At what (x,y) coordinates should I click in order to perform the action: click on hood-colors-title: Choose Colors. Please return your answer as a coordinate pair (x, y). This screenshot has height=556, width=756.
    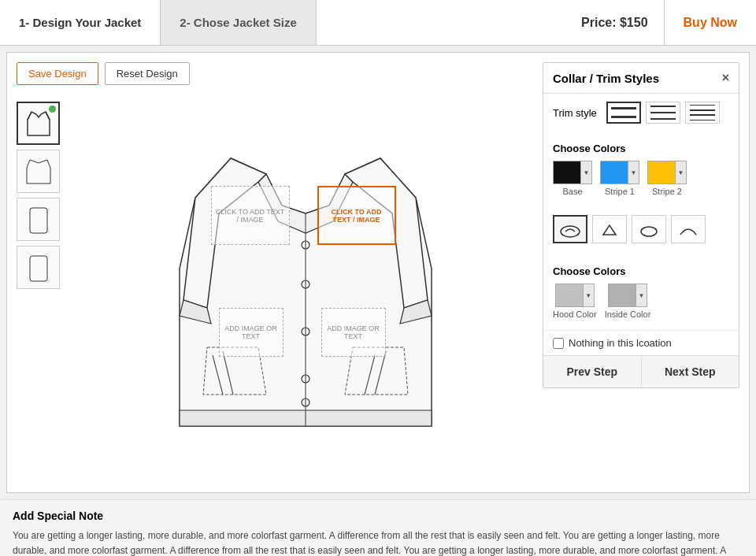
    Looking at the image, I should click on (641, 271).